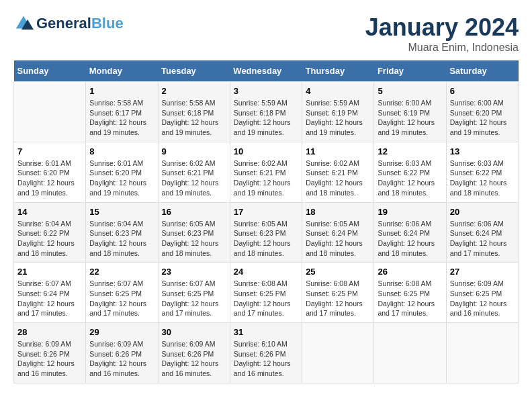  I want to click on calendar-cell: 22Sunrise: 6:07 AMSunset: 6:25 PMDayligh…, so click(122, 293).